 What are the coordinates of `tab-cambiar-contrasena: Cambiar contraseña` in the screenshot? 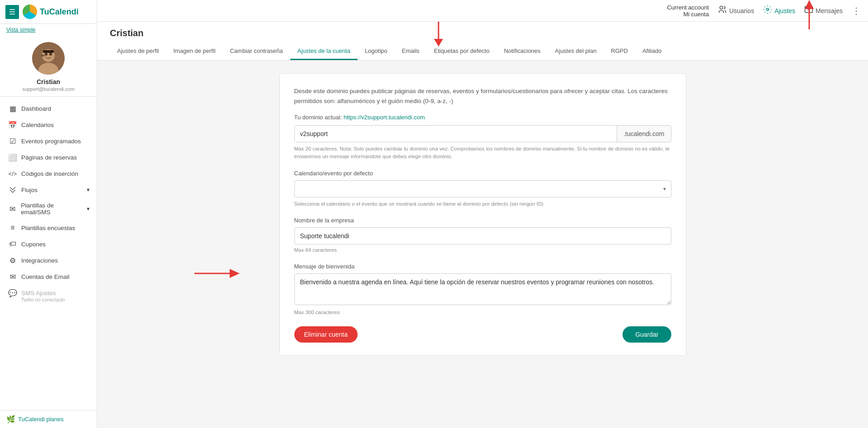 It's located at (257, 52).